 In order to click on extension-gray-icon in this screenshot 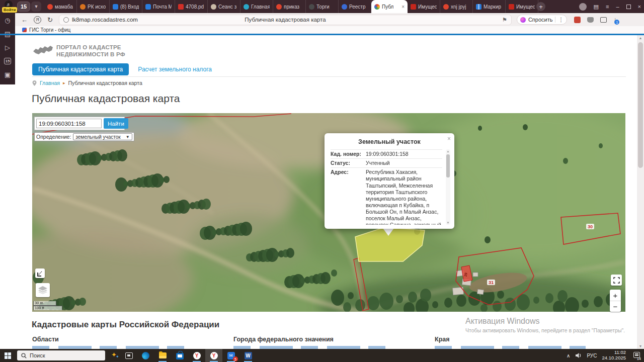, I will do `click(591, 20)`.